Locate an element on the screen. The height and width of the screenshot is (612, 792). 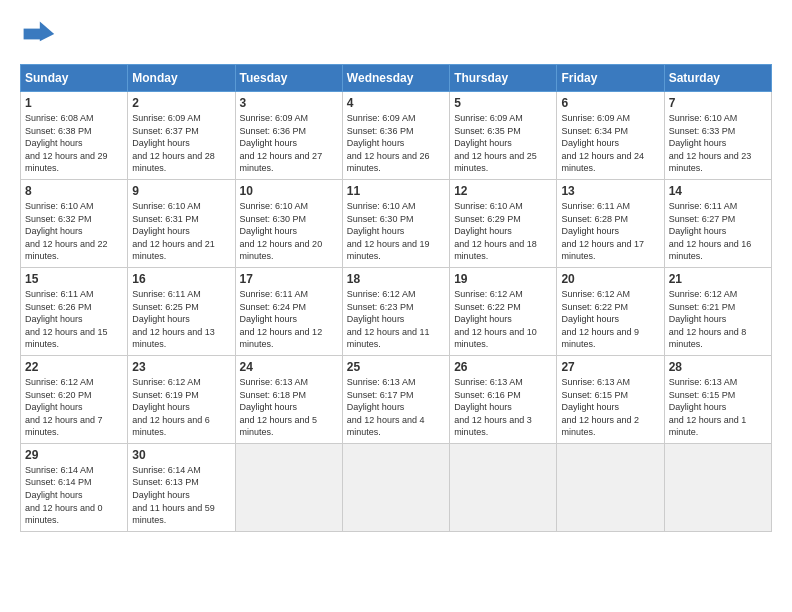
day-info: Sunrise: 6:12 AMSunset: 6:19 PMDaylight … is located at coordinates (181, 408).